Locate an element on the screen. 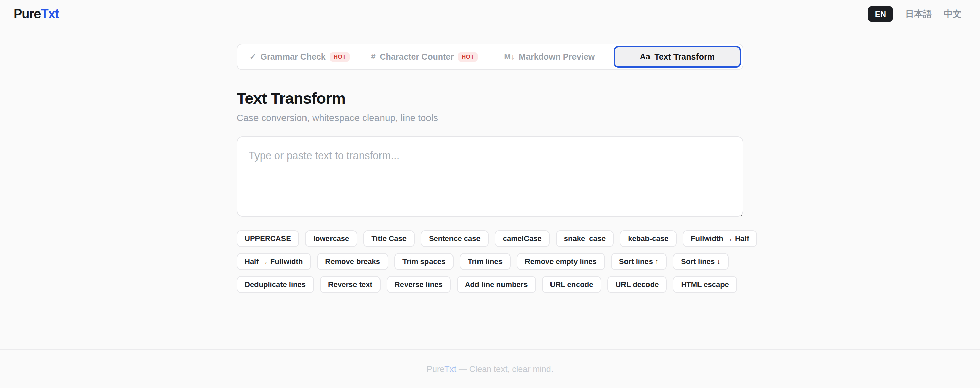 This screenshot has width=980, height=388. action-snake-case: snake_case is located at coordinates (585, 239).